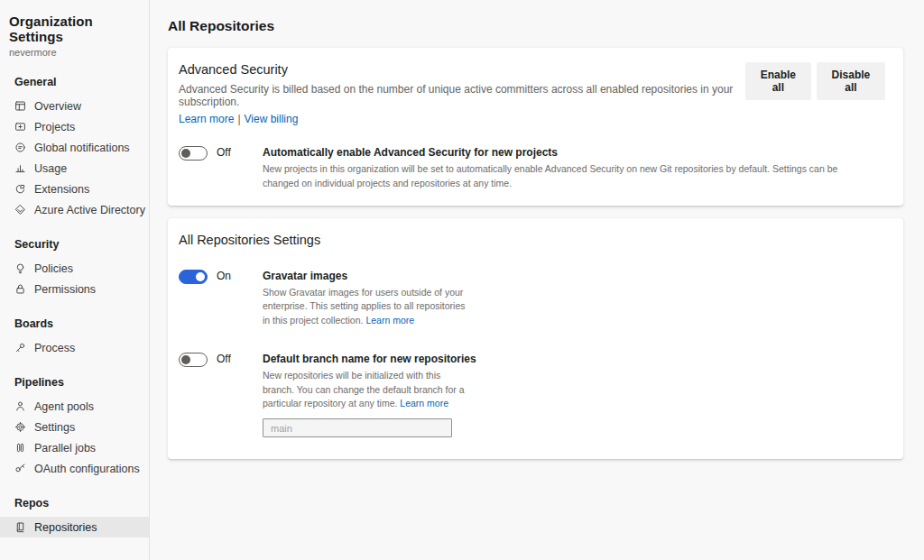  I want to click on global-notifications-icon, so click(20, 148).